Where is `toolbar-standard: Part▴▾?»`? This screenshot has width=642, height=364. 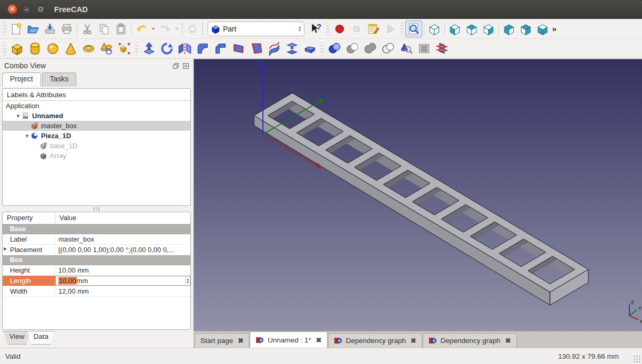 toolbar-standard: Part▴▾?» is located at coordinates (321, 29).